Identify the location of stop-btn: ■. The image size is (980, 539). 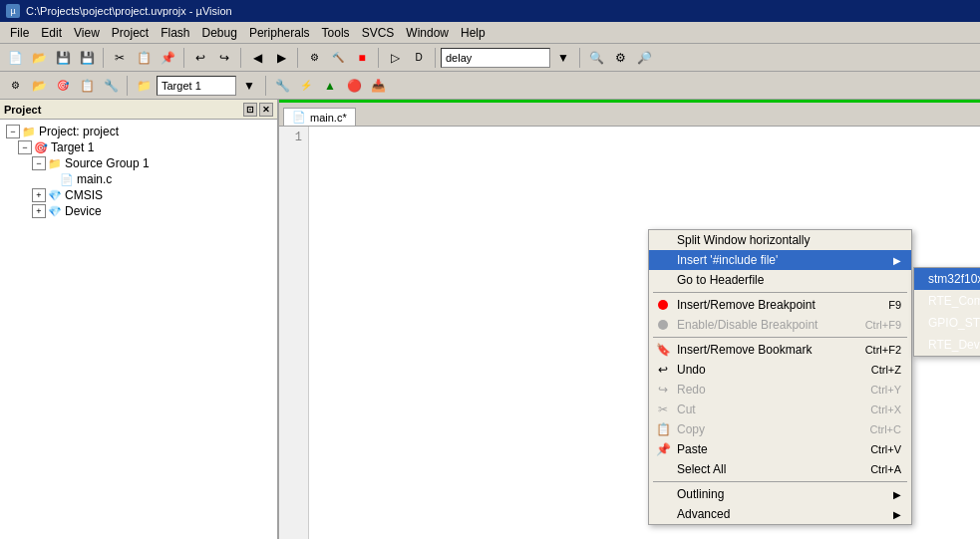
(362, 58).